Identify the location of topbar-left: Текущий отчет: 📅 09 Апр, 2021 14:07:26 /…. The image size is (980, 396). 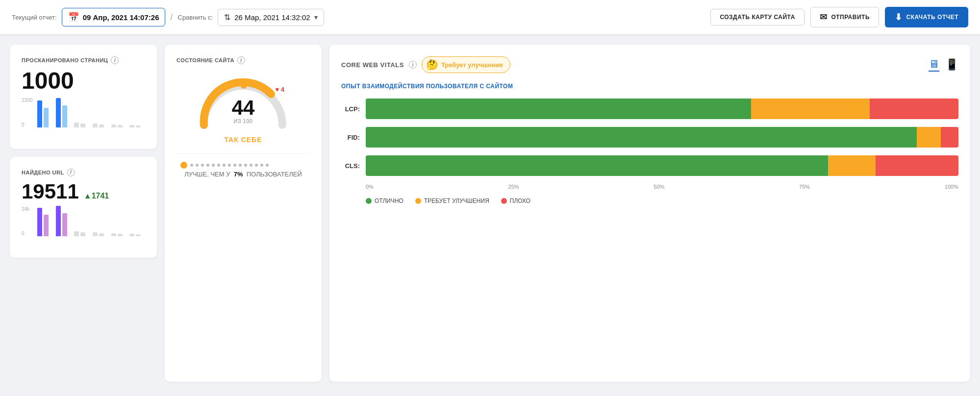
(357, 17).